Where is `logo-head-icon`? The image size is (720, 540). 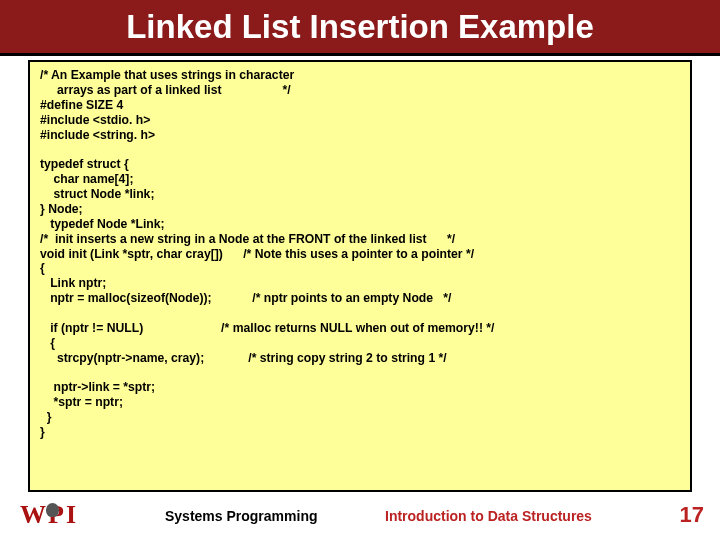
logo-head-icon is located at coordinates (52, 510).